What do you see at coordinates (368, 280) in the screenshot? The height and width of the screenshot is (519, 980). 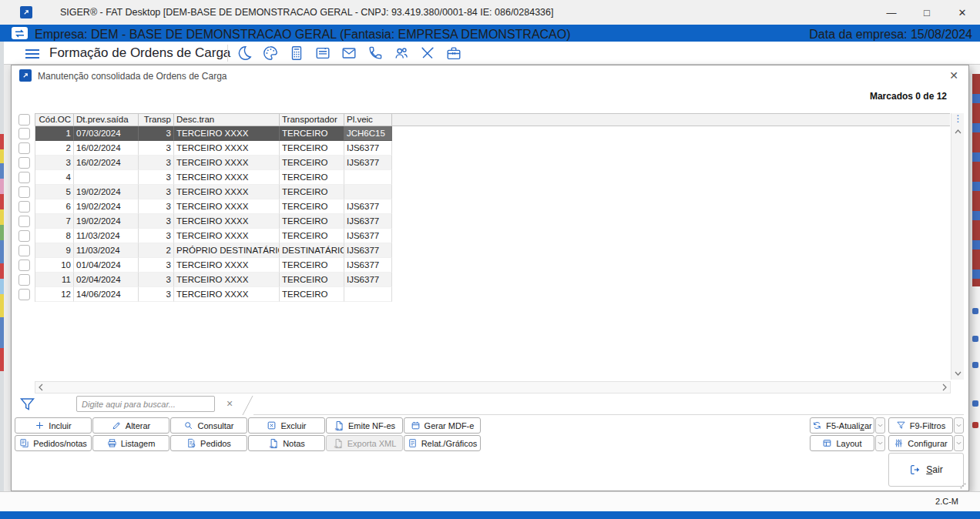 I see `cell-pl: IJS6377` at bounding box center [368, 280].